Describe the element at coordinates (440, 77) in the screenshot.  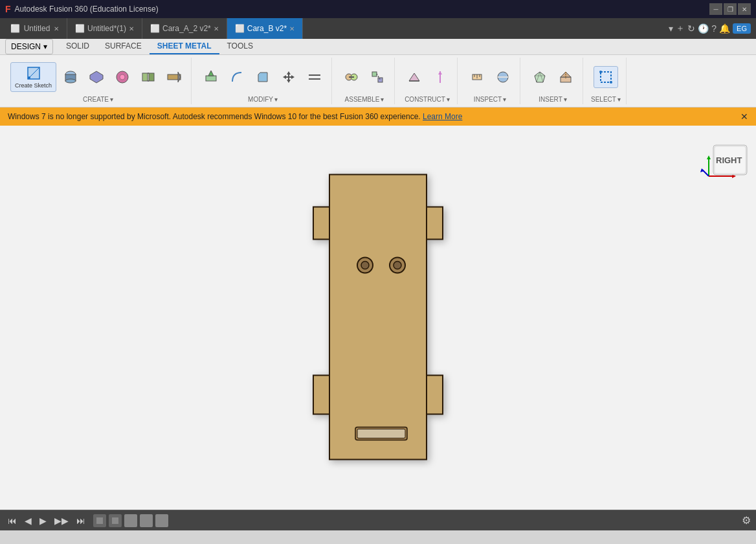
I see `construct-axis-button` at that location.